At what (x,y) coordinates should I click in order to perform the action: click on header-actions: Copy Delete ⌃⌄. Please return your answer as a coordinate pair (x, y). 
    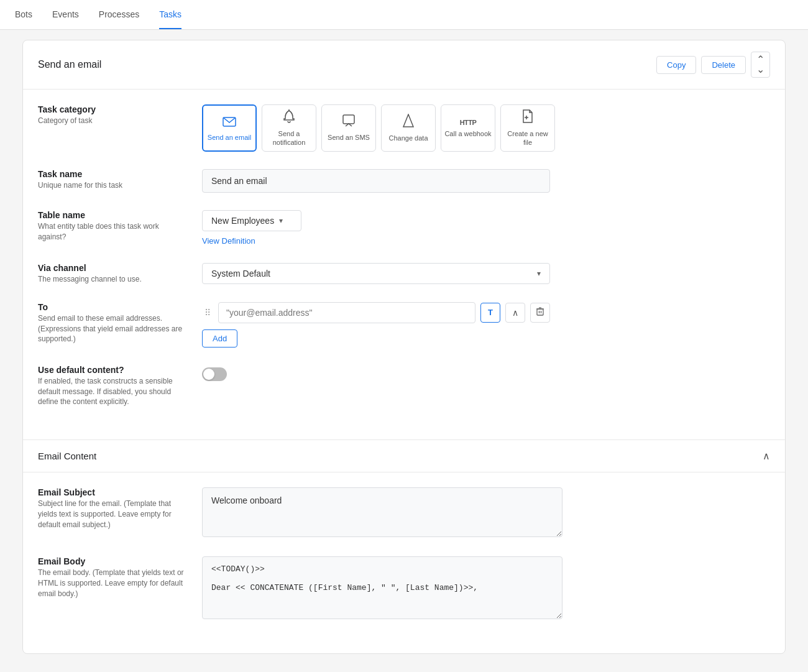
    Looking at the image, I should click on (714, 65).